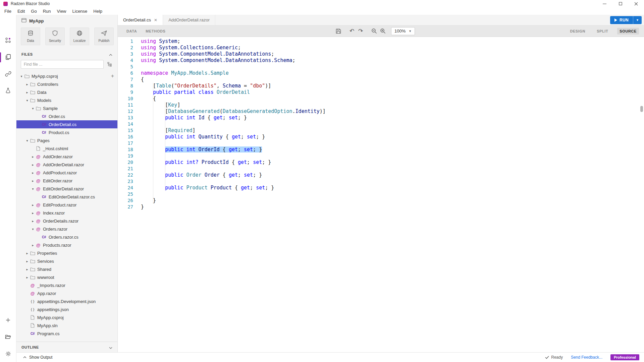 Image resolution: width=644 pixels, height=362 pixels. I want to click on add-file-button: +, so click(113, 76).